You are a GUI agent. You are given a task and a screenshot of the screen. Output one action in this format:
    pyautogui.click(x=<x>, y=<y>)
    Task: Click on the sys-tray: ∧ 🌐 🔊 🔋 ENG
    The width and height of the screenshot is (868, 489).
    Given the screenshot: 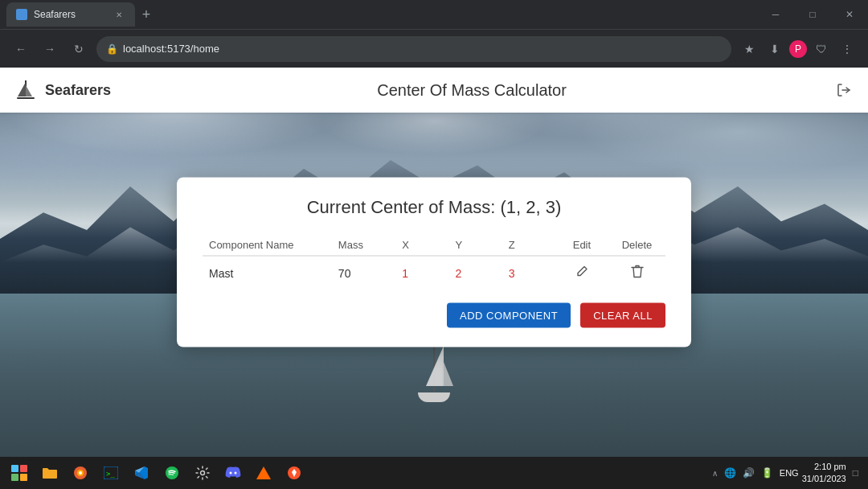 What is the action you would take?
    pyautogui.click(x=755, y=473)
    